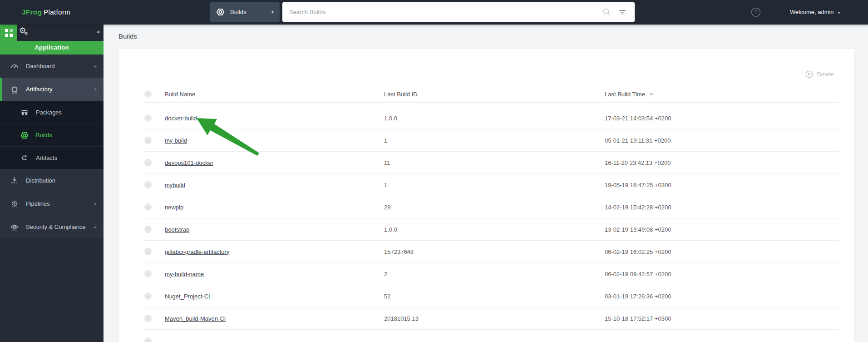  What do you see at coordinates (44, 135) in the screenshot?
I see `sidebar-item-label: Builds` at bounding box center [44, 135].